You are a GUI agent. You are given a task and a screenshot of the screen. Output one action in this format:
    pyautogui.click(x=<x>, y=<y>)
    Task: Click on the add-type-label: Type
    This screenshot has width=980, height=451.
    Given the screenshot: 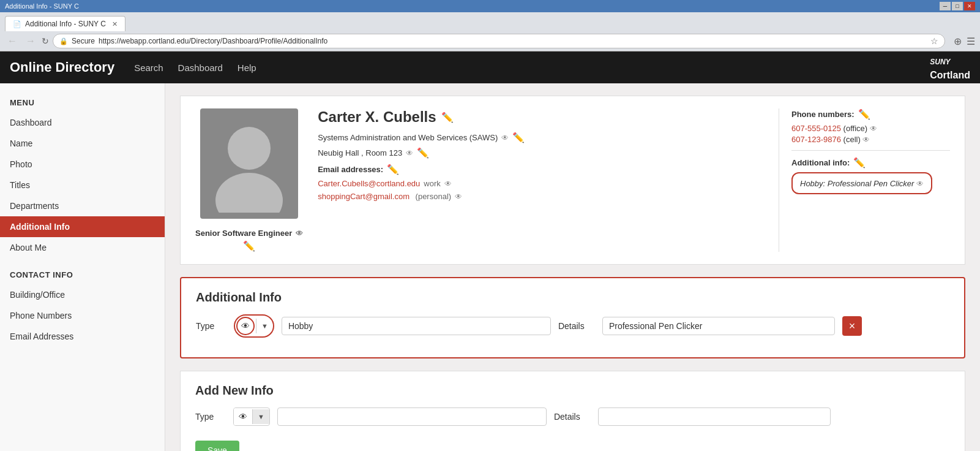 What is the action you would take?
    pyautogui.click(x=211, y=417)
    